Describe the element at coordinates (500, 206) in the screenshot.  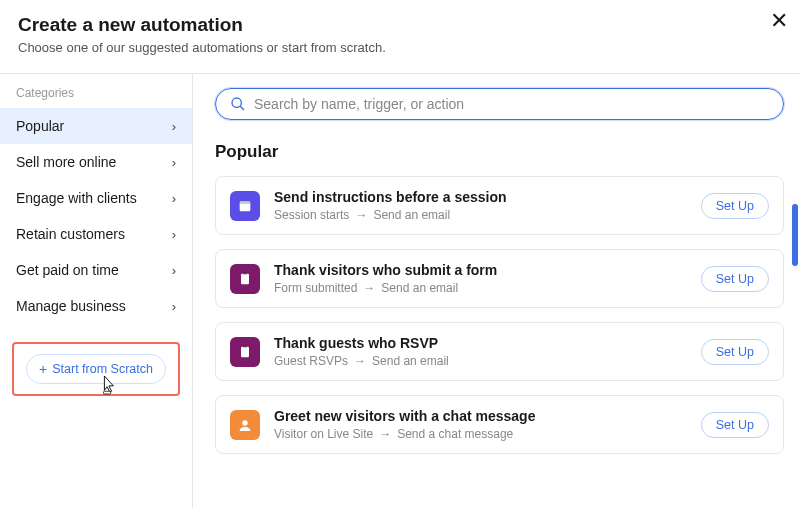
I see `automation-card: Send instructions before a session Sessi…` at that location.